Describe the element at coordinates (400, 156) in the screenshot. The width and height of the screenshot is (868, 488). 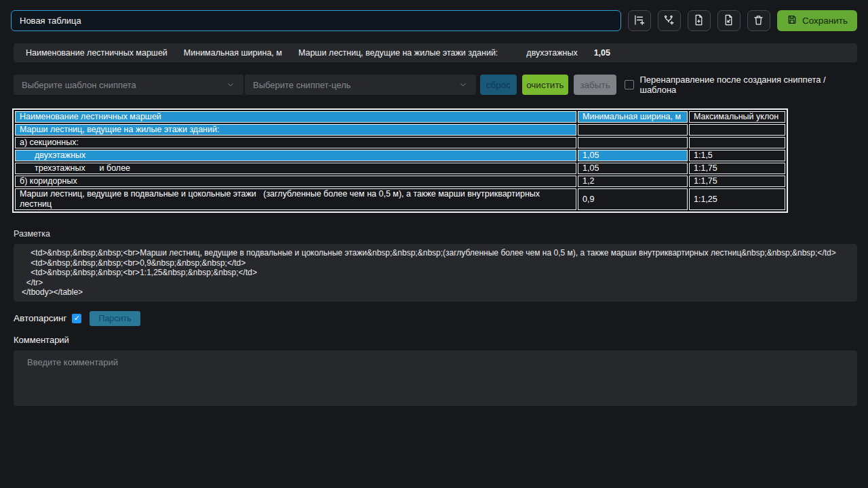
I see `table-row: двухэтажных1,051:1,5` at that location.